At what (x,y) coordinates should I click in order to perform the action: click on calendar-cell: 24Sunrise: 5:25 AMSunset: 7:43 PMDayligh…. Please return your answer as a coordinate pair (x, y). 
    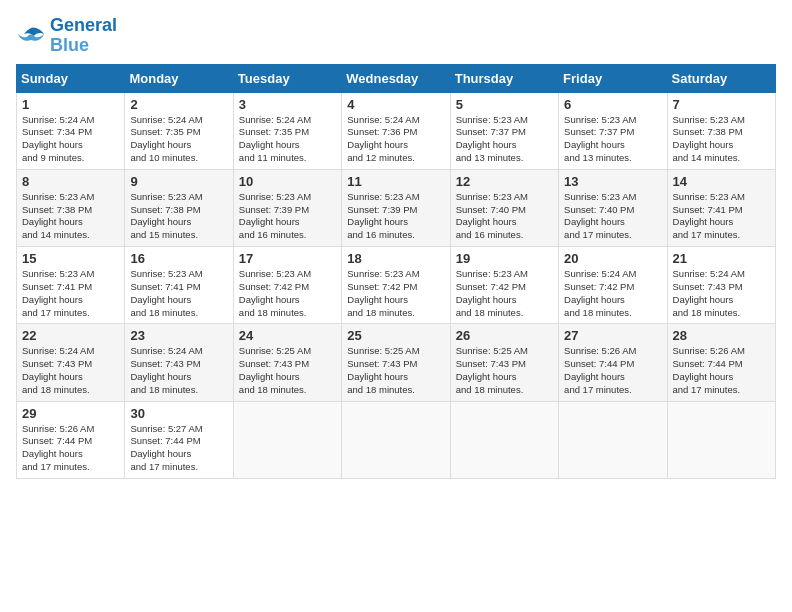
    Looking at the image, I should click on (287, 362).